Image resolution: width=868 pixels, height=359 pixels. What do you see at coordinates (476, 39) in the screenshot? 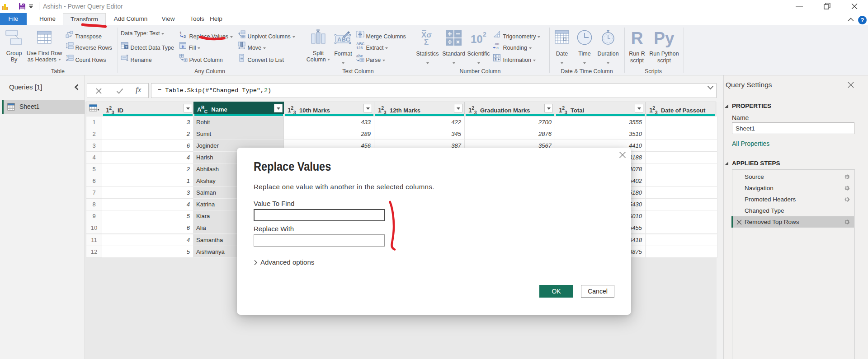
I see `svg-text: 10` at bounding box center [476, 39].